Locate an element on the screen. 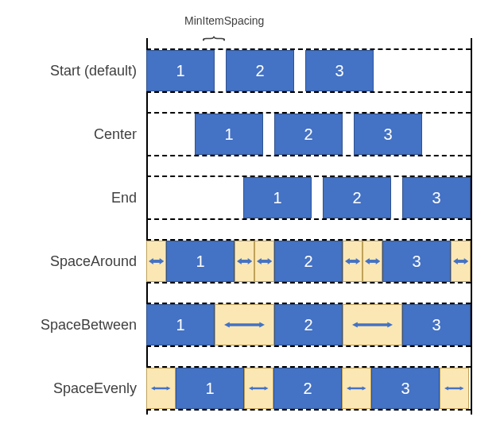  row-end: End 1 2 3 is located at coordinates (252, 198).